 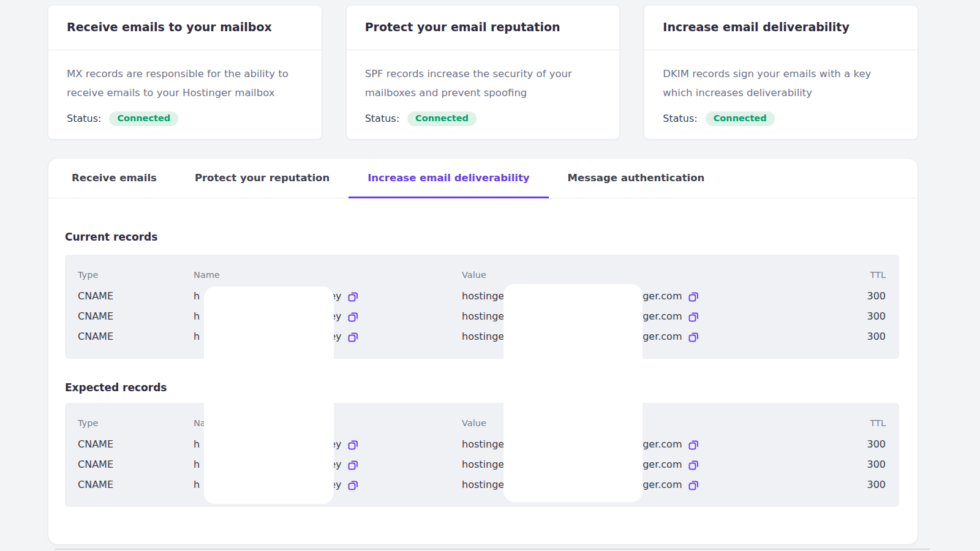 I want to click on card-description: DKIM records sign your emails with a key…, so click(x=781, y=83).